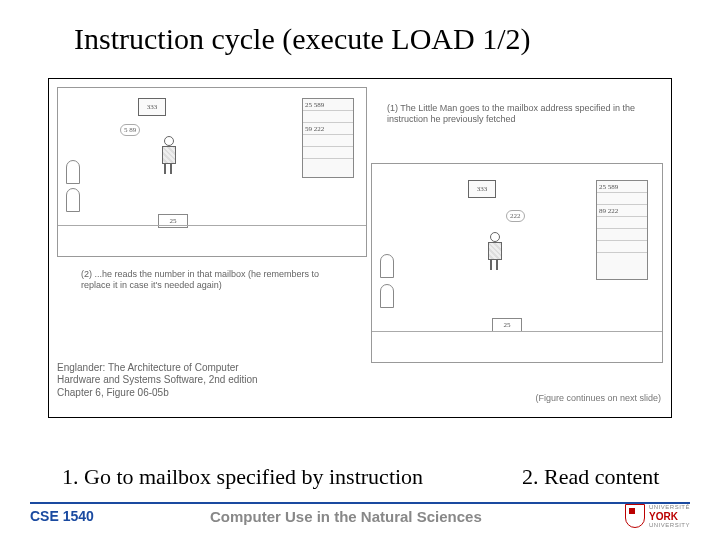  What do you see at coordinates (158, 380) in the screenshot?
I see `citation-line: Hardware and Systems Software, 2nd editi…` at bounding box center [158, 380].